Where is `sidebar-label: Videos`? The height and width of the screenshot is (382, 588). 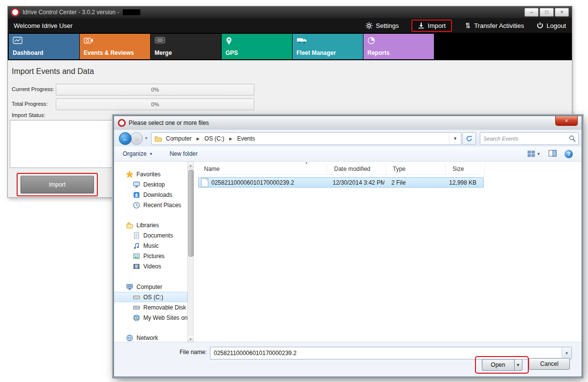 sidebar-label: Videos is located at coordinates (152, 266).